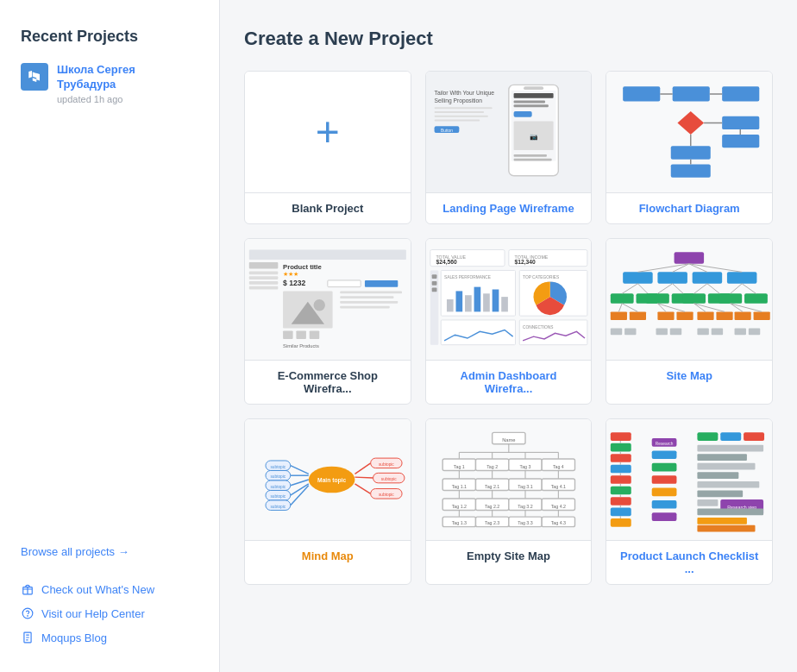 This screenshot has width=797, height=672. I want to click on svg-text: Main topic, so click(331, 480).